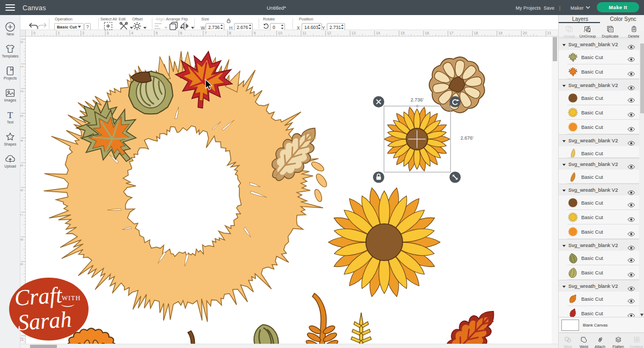 The width and height of the screenshot is (644, 348). Describe the element at coordinates (354, 33) in the screenshot. I see `svg-text: 13` at that location.